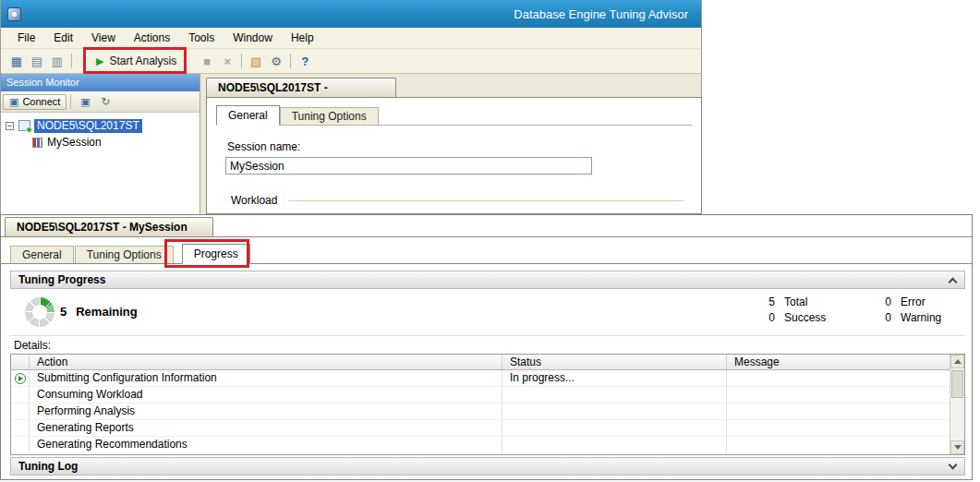 This screenshot has width=980, height=482. Describe the element at coordinates (37, 142) in the screenshot. I see `session-icon` at that location.